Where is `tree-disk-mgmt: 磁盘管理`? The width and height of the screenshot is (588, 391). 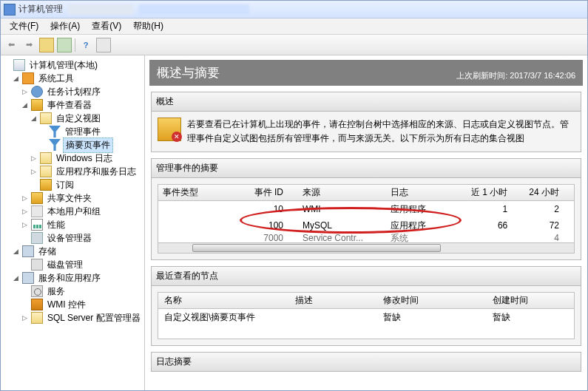 tree-disk-mgmt: 磁盘管理 is located at coordinates (65, 265).